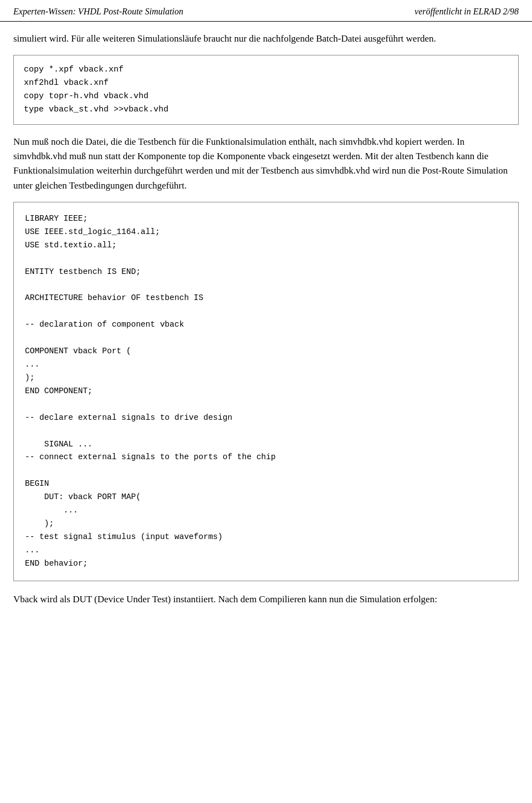 This screenshot has height=803, width=532. I want to click on intro-paragraph: simuliert wird. Für alle weiteren Simula…, so click(266, 39).